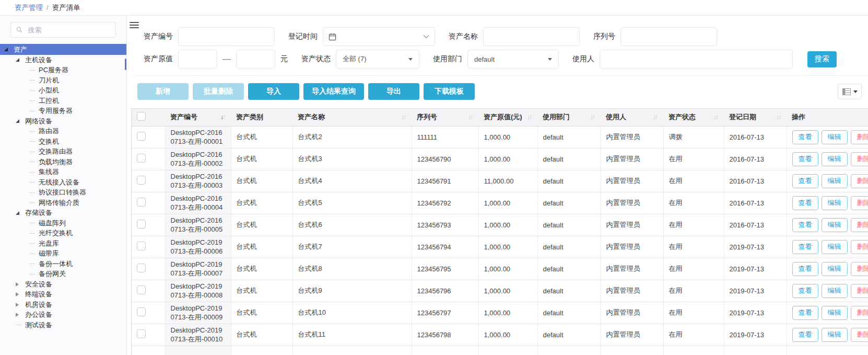 This screenshot has height=355, width=868. I want to click on tree-item: 光纤交换机, so click(63, 234).